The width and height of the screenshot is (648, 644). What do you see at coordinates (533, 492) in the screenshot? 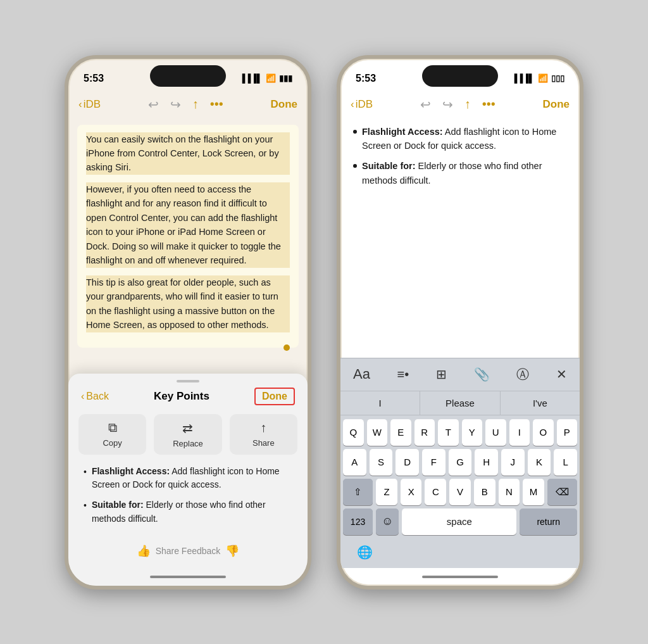
I see `key-m: M` at bounding box center [533, 492].